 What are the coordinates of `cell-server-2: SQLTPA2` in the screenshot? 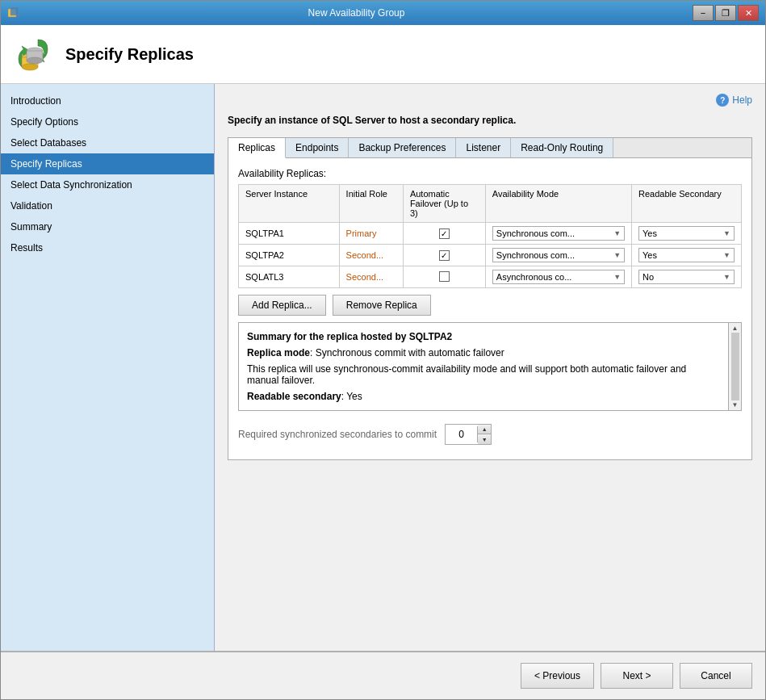 It's located at (289, 255).